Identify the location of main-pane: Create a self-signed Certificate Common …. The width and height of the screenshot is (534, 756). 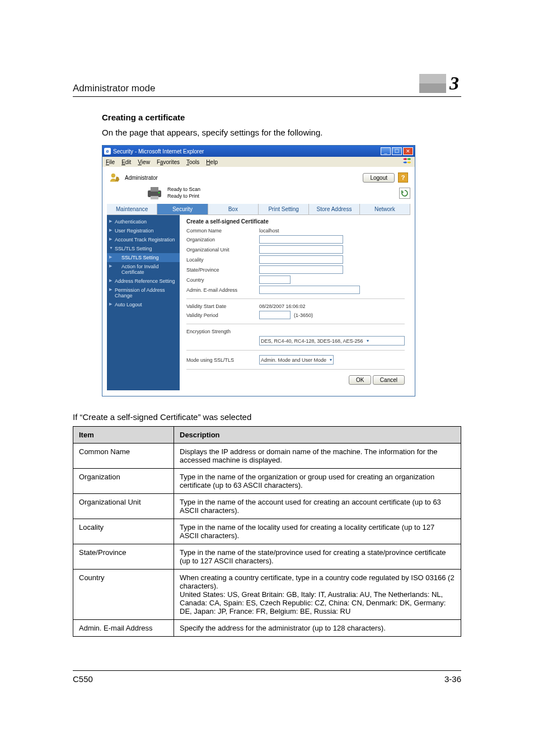
(295, 302).